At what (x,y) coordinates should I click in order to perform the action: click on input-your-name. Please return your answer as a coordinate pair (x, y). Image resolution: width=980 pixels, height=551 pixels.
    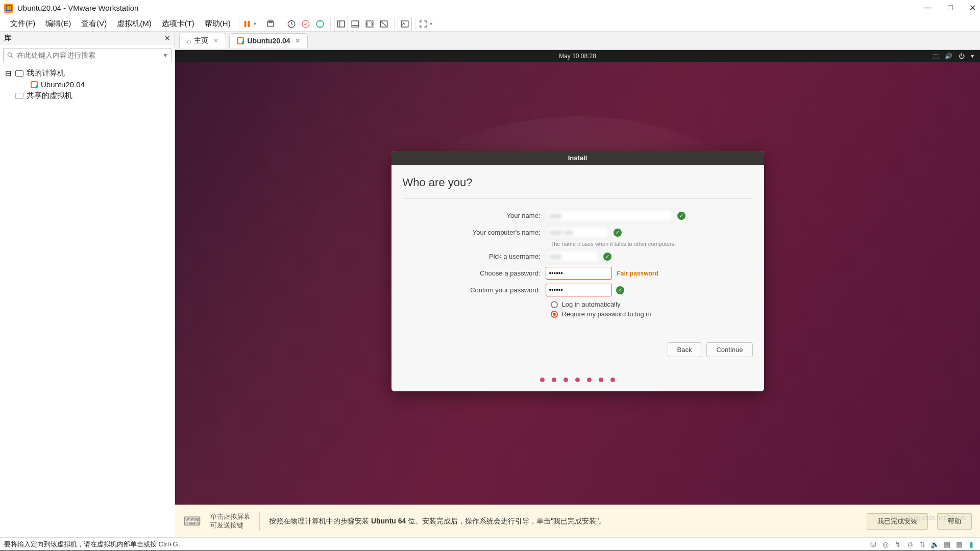
    Looking at the image, I should click on (609, 215).